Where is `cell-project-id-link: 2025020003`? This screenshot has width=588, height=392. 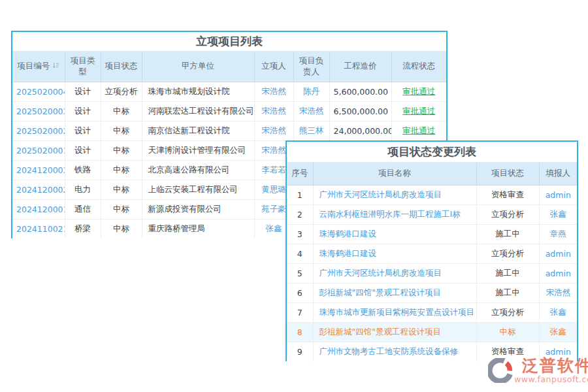 cell-project-id-link: 2025020003 is located at coordinates (41, 111).